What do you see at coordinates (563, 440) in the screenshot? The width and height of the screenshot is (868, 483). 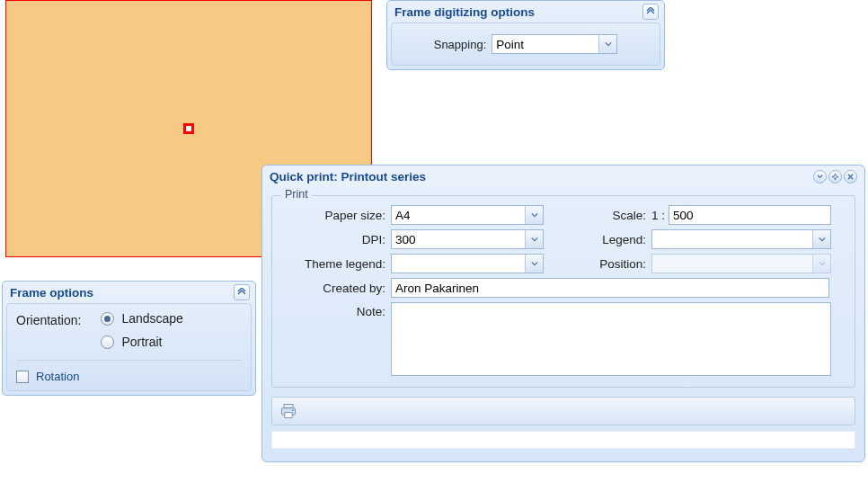 I see `status-bar` at bounding box center [563, 440].